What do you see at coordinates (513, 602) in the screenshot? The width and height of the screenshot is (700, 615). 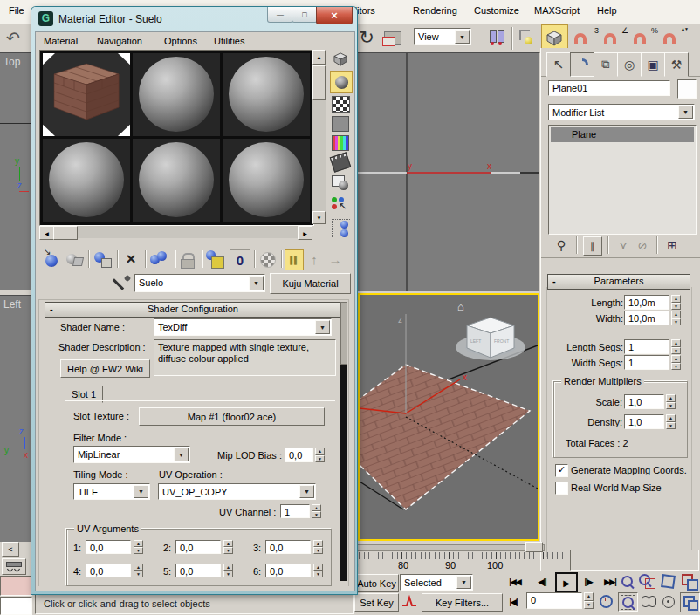 I see `key-mode-toggle-button: |◀|` at bounding box center [513, 602].